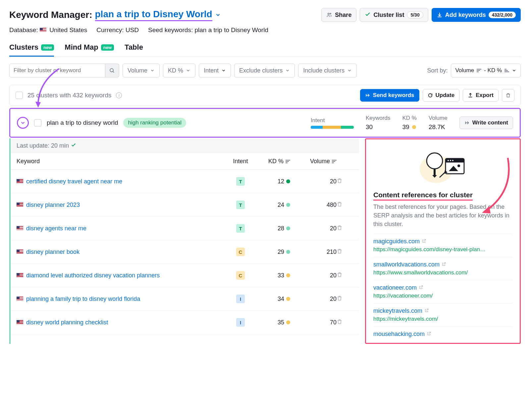  Describe the element at coordinates (38, 123) in the screenshot. I see `cluster-checkbox` at that location.